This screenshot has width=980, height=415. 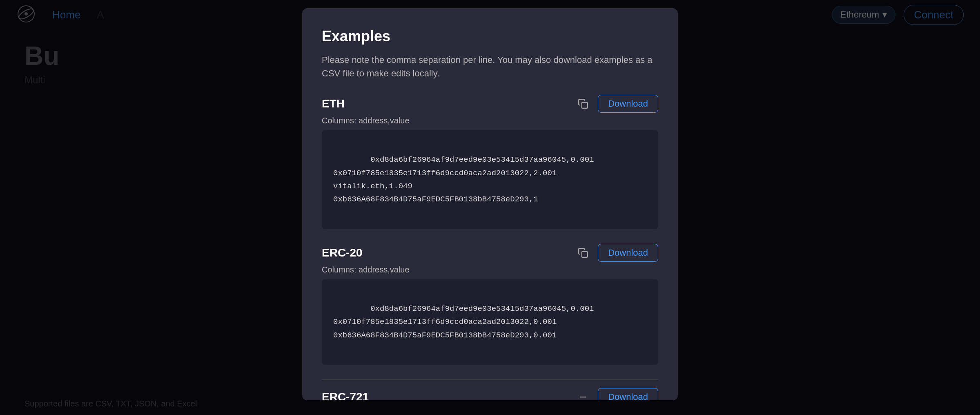 I want to click on erc20-download-button: Download, so click(x=628, y=253).